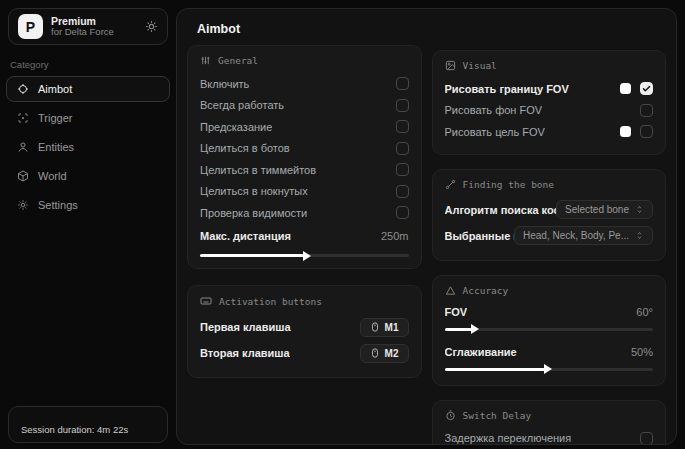 The image size is (685, 449). What do you see at coordinates (550, 89) in the screenshot?
I see `draw-fov-border-row: Рисовать границу FOV` at bounding box center [550, 89].